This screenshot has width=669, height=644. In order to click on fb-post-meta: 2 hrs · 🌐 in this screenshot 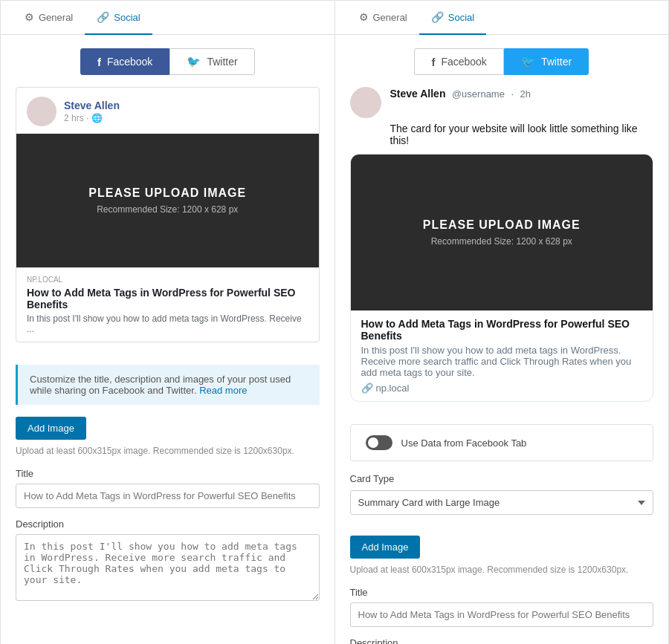, I will do `click(92, 118)`.